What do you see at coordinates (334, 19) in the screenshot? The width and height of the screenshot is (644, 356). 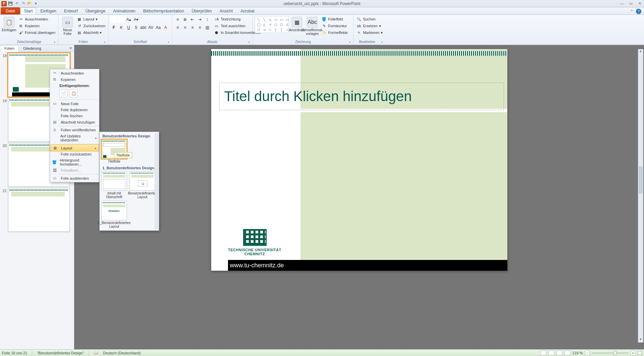 I see `shape-fill-button: 🪣Fülleffekt` at bounding box center [334, 19].